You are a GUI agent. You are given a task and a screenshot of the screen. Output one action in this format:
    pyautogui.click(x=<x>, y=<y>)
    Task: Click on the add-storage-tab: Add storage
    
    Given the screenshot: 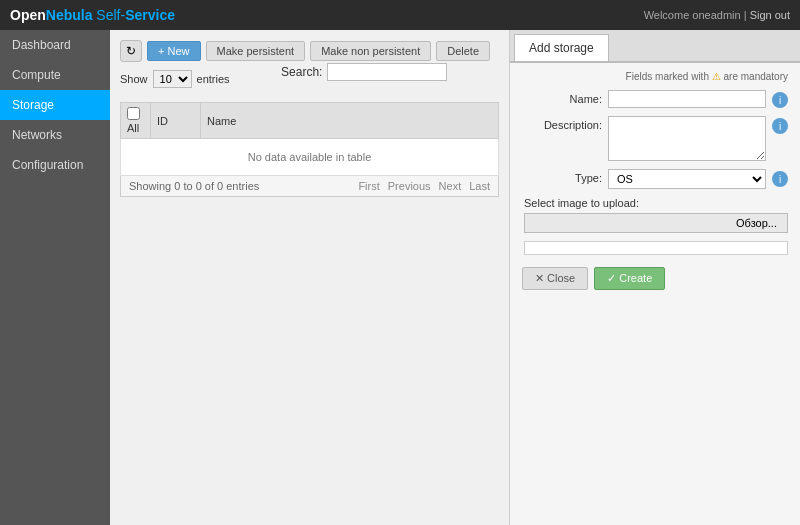 What is the action you would take?
    pyautogui.click(x=562, y=48)
    